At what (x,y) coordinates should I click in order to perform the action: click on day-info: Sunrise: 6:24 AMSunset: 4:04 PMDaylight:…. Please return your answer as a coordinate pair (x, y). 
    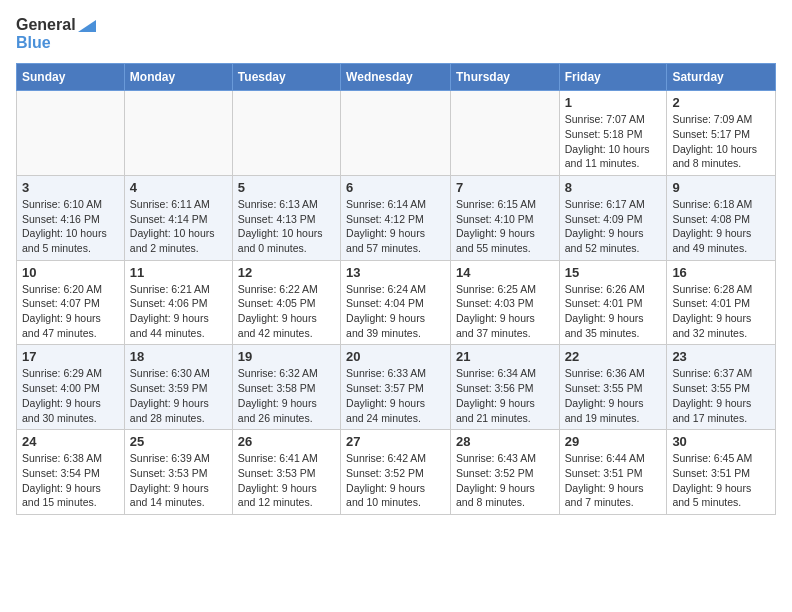
    Looking at the image, I should click on (386, 311).